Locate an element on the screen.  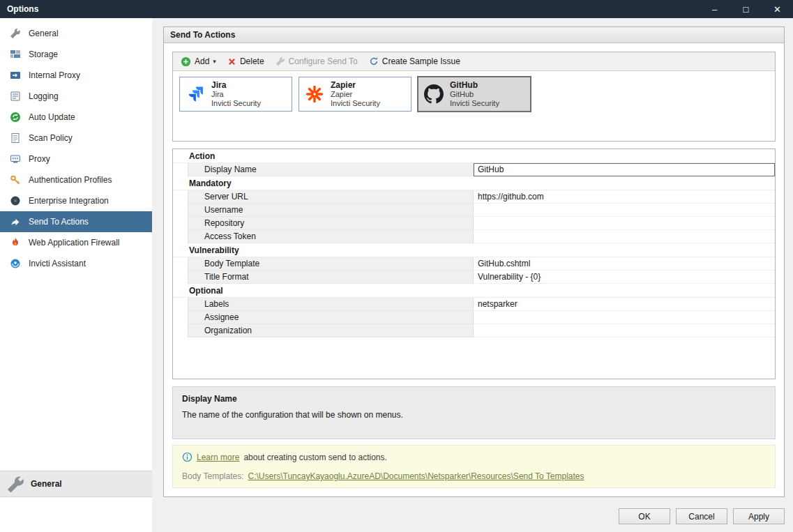
internal-proxy-icon is located at coordinates (15, 75).